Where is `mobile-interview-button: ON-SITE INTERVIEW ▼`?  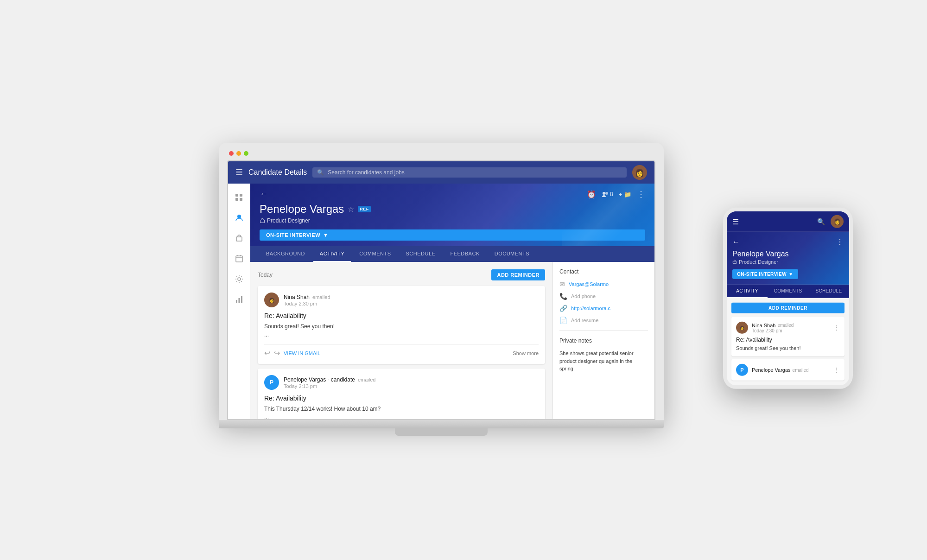 mobile-interview-button: ON-SITE INTERVIEW ▼ is located at coordinates (765, 274).